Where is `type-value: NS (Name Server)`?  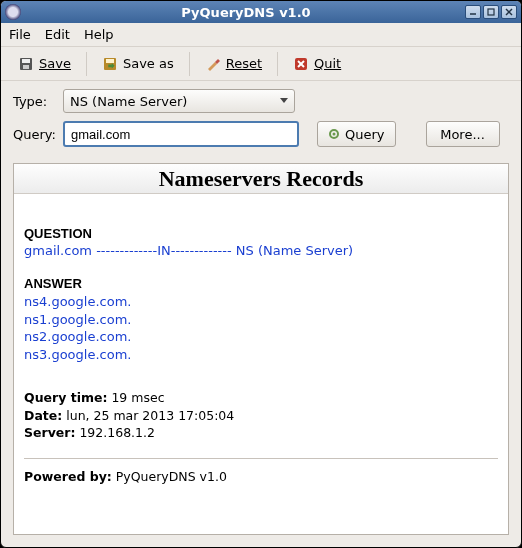
type-value: NS (Name Server) is located at coordinates (128, 102).